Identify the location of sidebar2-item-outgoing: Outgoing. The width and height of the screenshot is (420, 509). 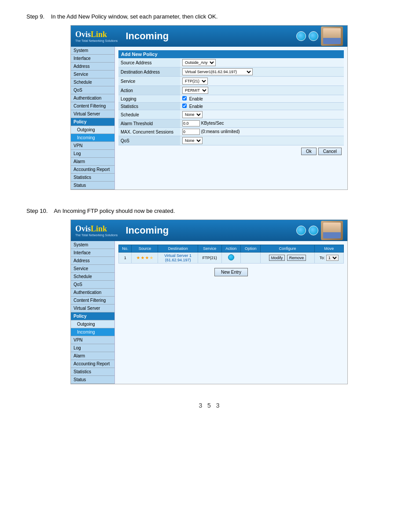
(92, 324).